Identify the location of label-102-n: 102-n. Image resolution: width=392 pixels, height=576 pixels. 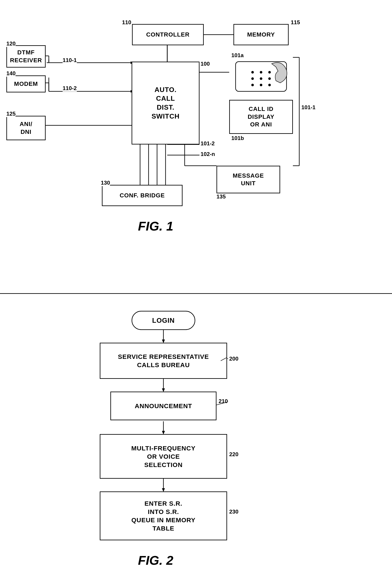
(208, 154).